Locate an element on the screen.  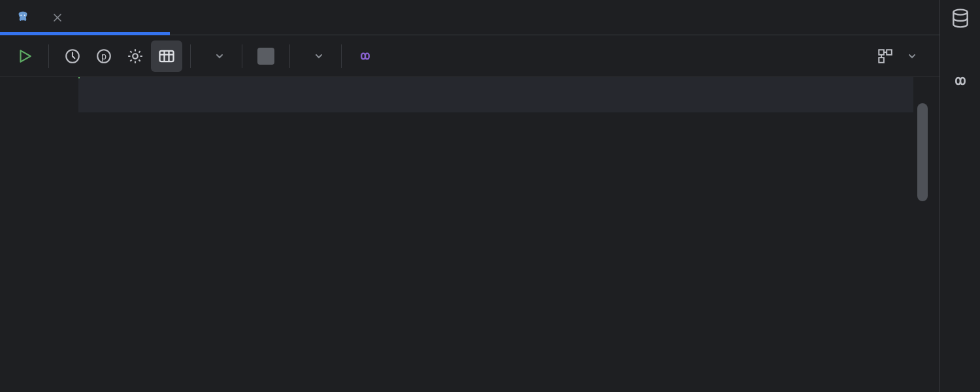
current-line-highlight is located at coordinates (496, 95).